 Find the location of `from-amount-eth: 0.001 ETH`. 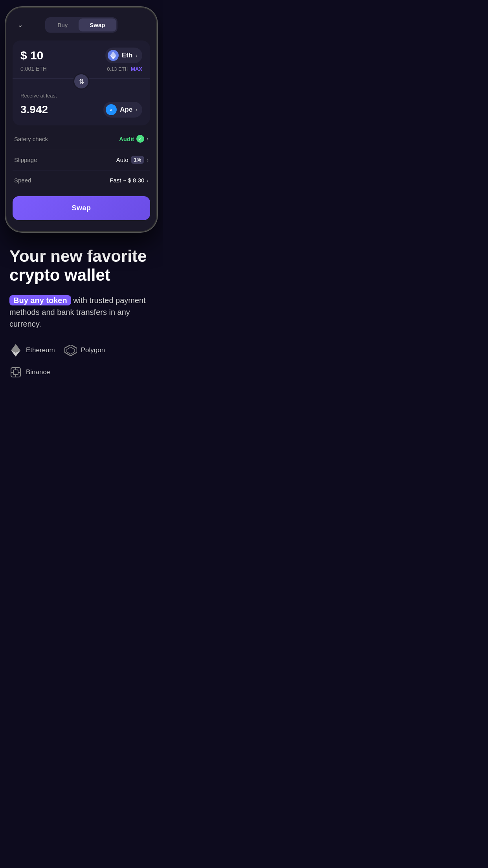

from-amount-eth: 0.001 ETH is located at coordinates (34, 69).